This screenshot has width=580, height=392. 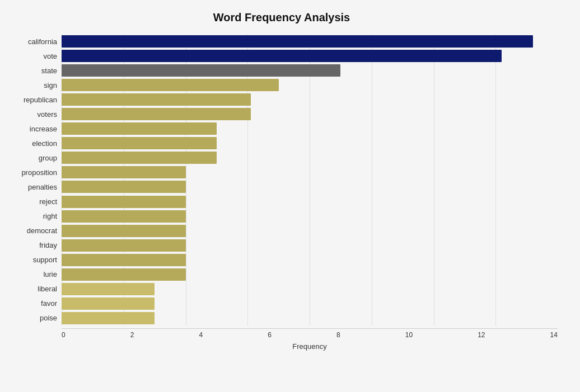 What do you see at coordinates (310, 318) in the screenshot?
I see `bar-row-poise` at bounding box center [310, 318].